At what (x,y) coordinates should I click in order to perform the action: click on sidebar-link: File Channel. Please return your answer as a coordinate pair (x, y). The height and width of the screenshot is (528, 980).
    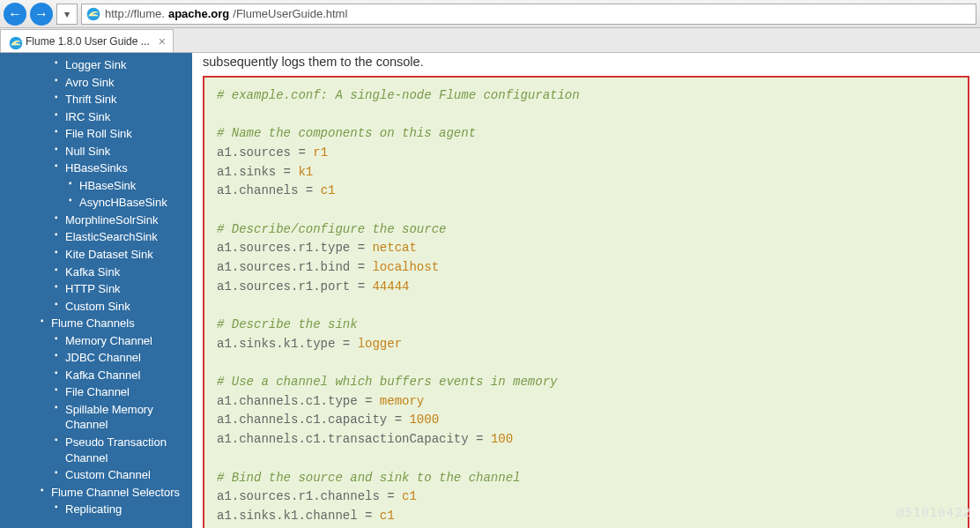
    Looking at the image, I should click on (129, 392).